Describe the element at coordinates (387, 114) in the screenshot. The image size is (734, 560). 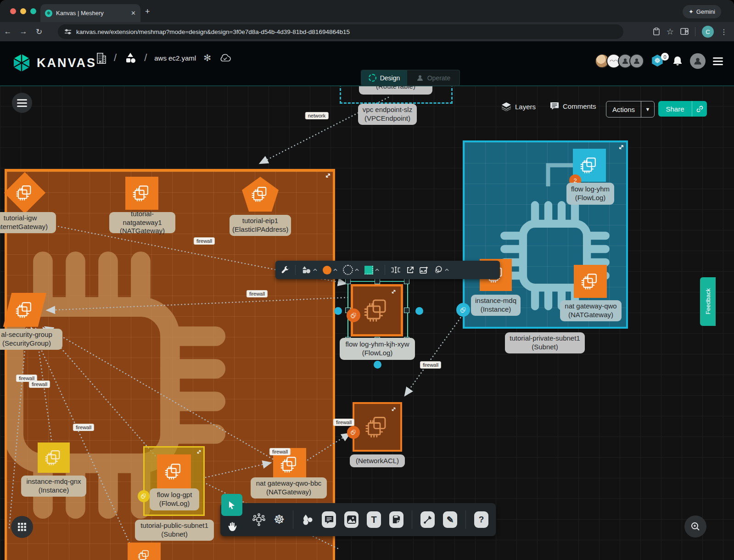
I see `node-label-vpc-endpoint: vpc endpoint-slz(VPCEndpoint)` at that location.